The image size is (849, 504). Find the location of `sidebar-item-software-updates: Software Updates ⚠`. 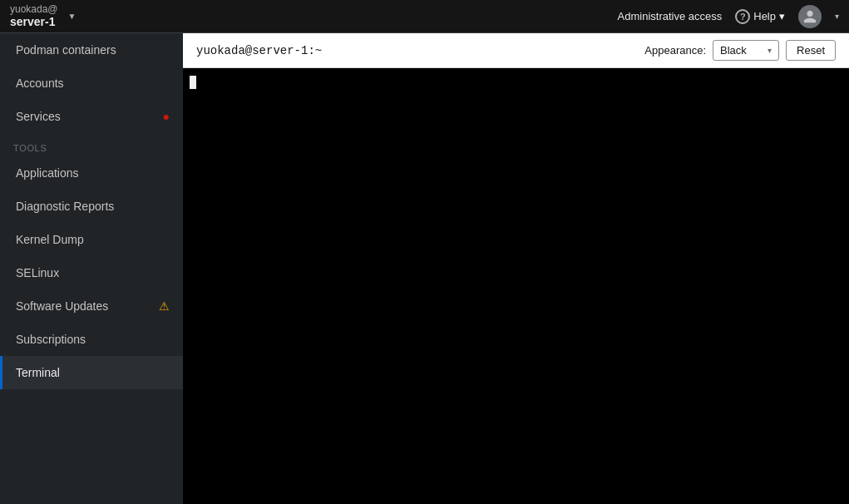

sidebar-item-software-updates: Software Updates ⚠ is located at coordinates (91, 306).